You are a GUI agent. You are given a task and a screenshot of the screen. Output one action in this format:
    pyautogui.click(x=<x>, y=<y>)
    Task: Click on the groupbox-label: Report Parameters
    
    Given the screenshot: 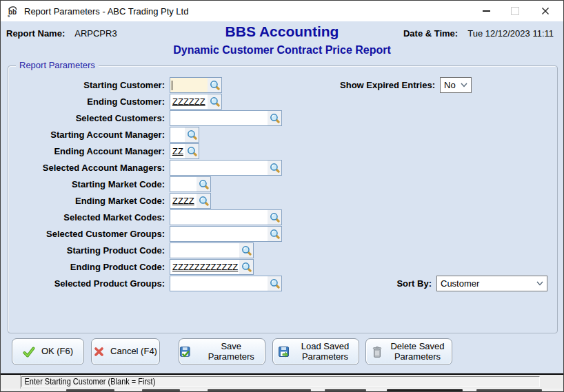 What is the action you would take?
    pyautogui.click(x=57, y=65)
    